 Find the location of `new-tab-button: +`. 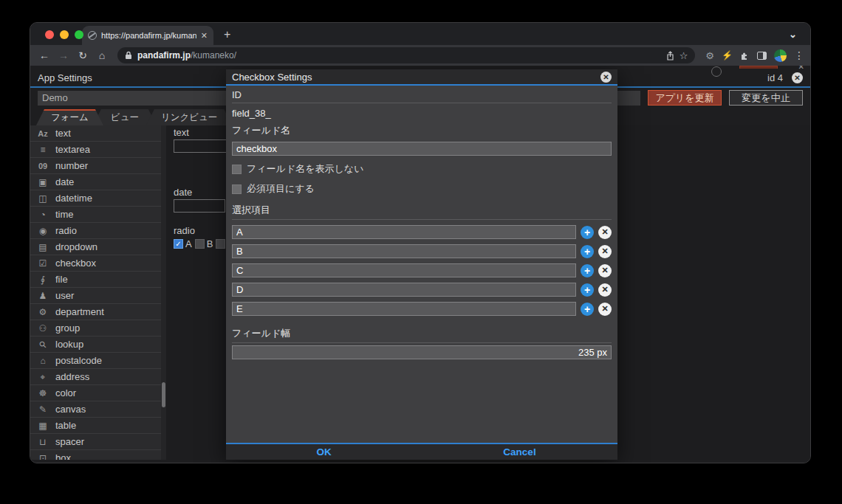

new-tab-button: + is located at coordinates (227, 35).